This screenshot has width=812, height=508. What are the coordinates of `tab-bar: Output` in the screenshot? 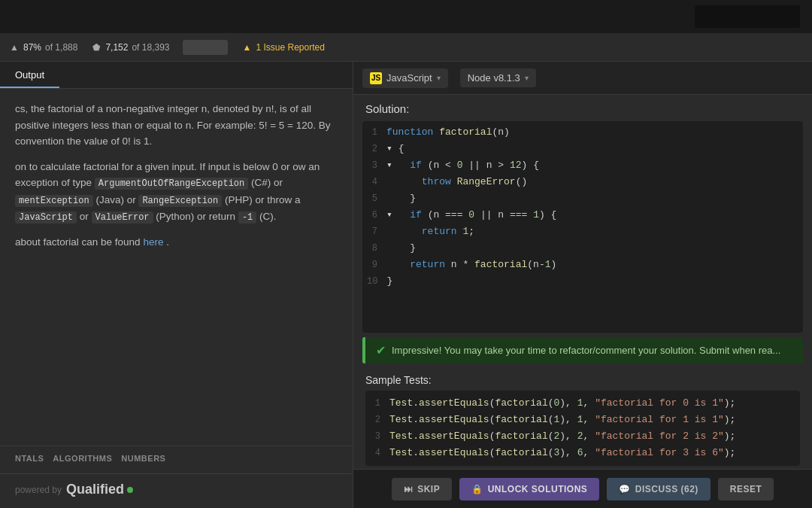 It's located at (176, 75).